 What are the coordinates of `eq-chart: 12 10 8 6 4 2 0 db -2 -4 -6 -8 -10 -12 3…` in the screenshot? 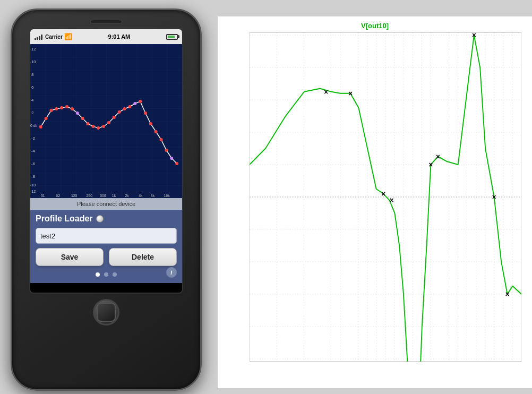 It's located at (106, 121).